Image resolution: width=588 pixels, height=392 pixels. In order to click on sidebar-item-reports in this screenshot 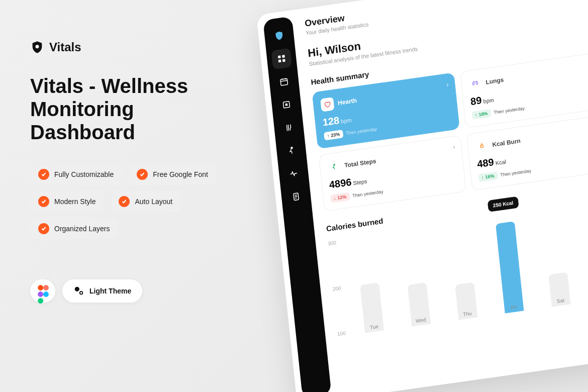, I will do `click(296, 197)`.